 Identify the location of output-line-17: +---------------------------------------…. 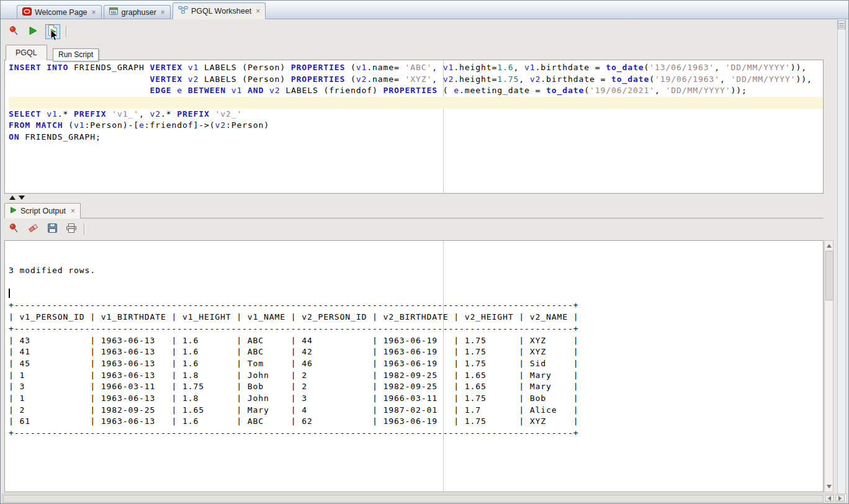
(416, 433).